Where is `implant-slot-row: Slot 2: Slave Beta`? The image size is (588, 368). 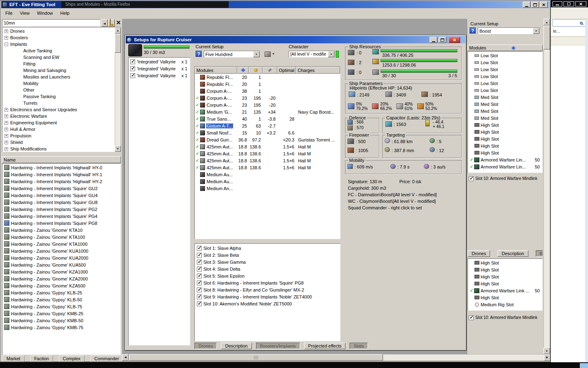
implant-slot-row: Slot 2: Slave Beta is located at coordinates (267, 255).